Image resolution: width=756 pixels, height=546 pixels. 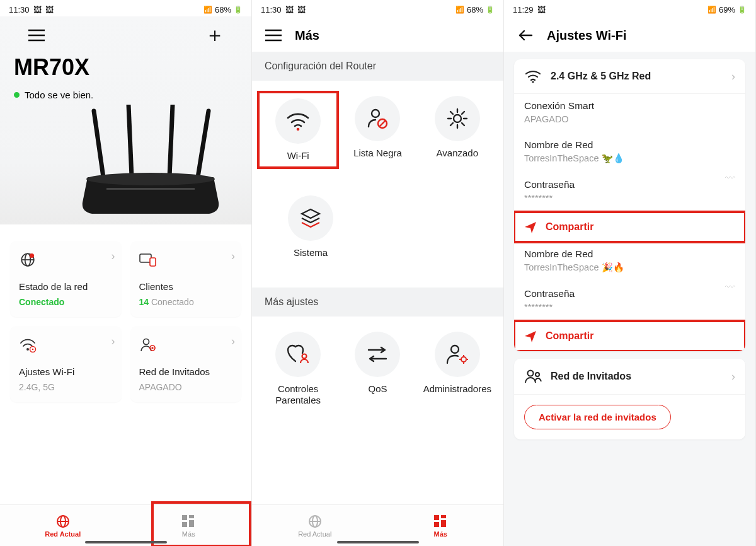 What do you see at coordinates (66, 302) in the screenshot?
I see `card-value: Conectado` at bounding box center [66, 302].